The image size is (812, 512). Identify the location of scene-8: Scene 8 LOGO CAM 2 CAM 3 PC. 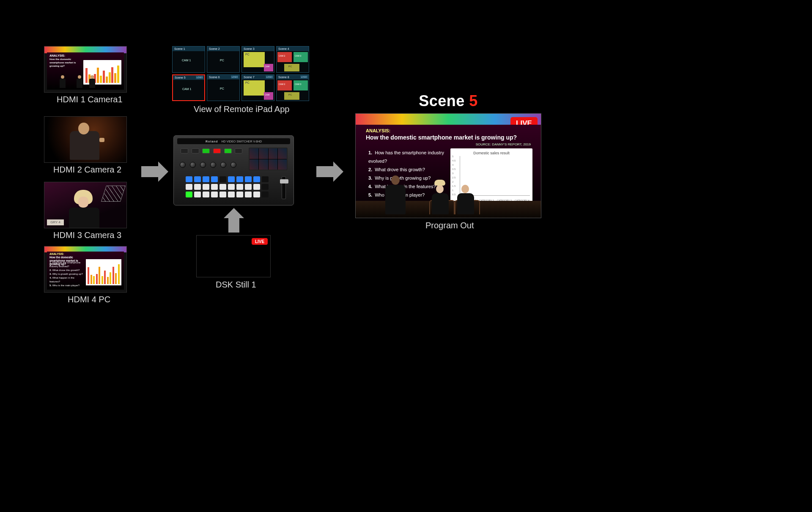
(293, 88).